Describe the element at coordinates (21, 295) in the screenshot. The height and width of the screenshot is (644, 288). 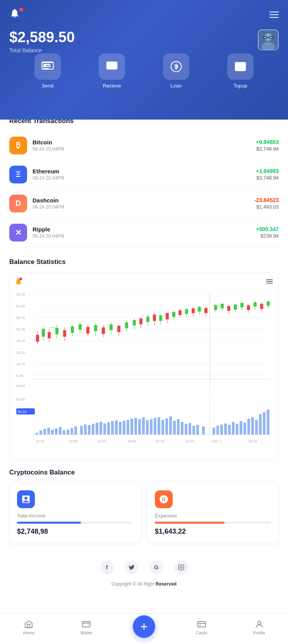
I see `svg-text: 93.75` at that location.